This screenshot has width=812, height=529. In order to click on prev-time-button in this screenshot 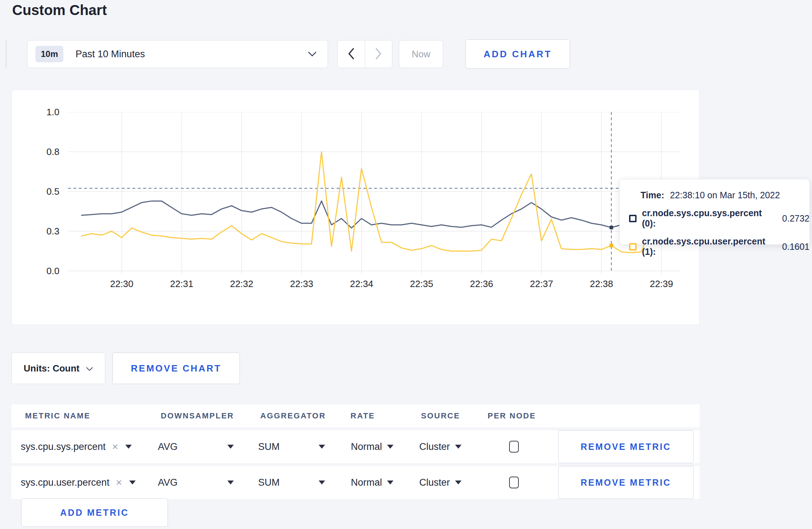, I will do `click(352, 54)`.